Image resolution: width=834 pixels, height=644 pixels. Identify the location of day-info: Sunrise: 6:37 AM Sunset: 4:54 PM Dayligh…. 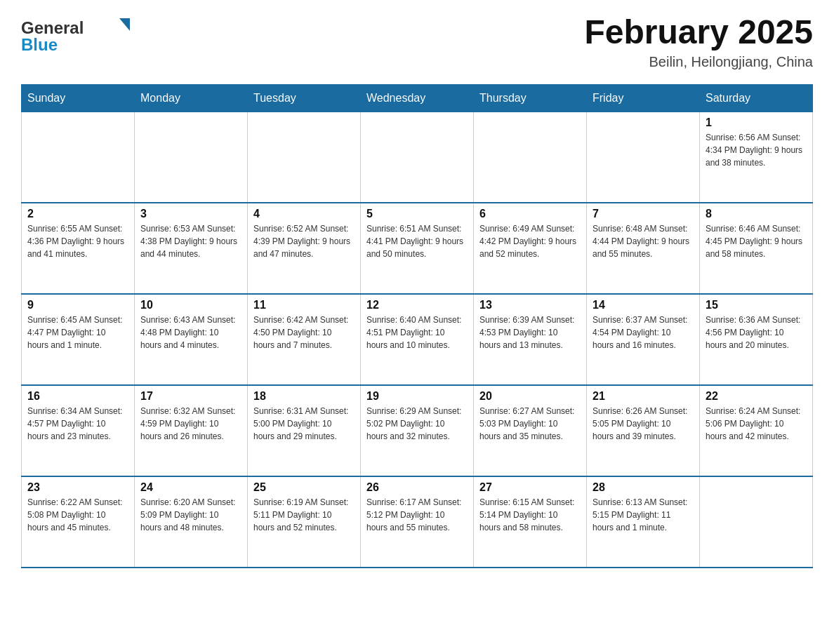
(643, 333).